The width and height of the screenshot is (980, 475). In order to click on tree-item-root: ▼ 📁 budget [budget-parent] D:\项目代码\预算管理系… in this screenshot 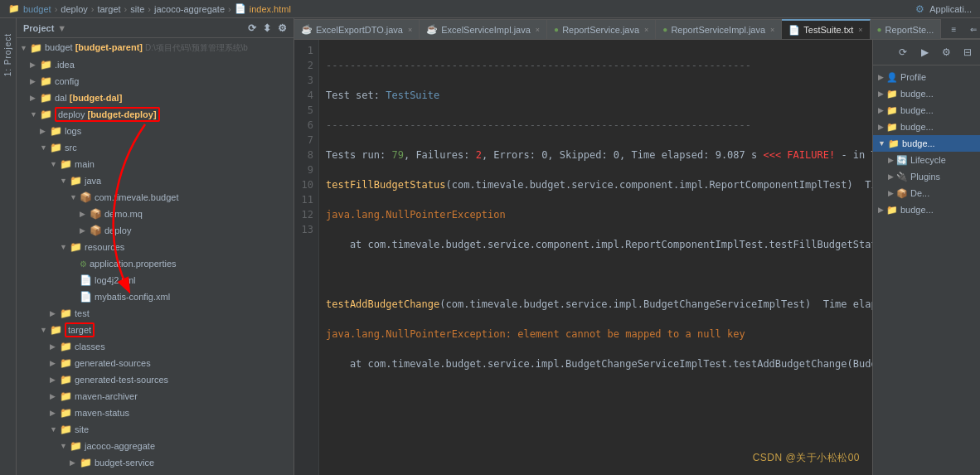, I will do `click(155, 48)`.